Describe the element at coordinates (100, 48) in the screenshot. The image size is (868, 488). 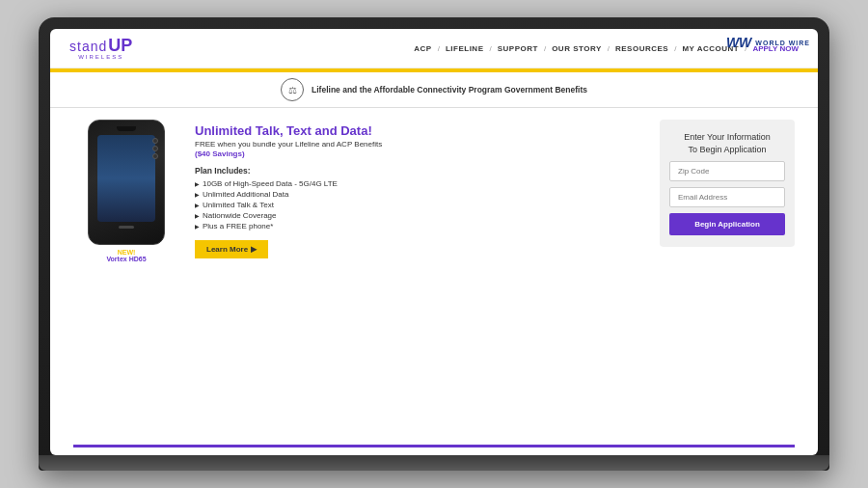
I see `standup-logo: stand UP wireless` at that location.